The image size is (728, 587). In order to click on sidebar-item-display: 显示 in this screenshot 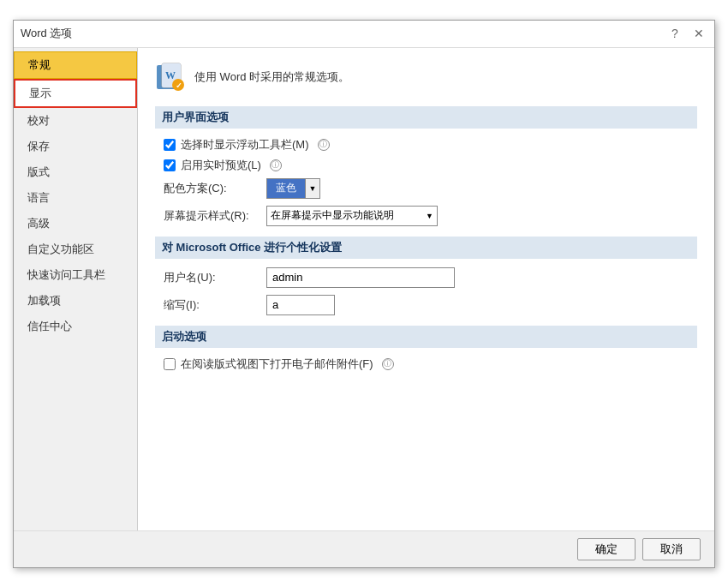, I will do `click(75, 93)`.